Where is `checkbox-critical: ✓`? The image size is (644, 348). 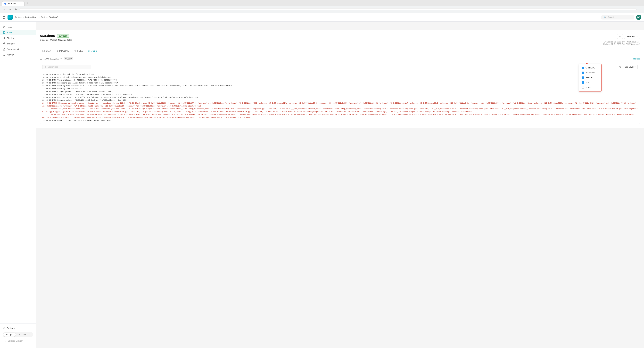 checkbox-critical: ✓ is located at coordinates (583, 68).